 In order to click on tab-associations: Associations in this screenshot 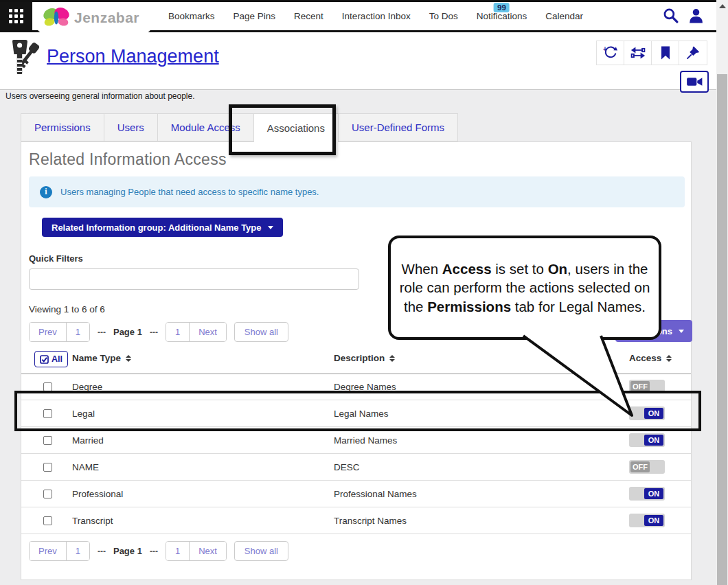, I will do `click(295, 128)`.